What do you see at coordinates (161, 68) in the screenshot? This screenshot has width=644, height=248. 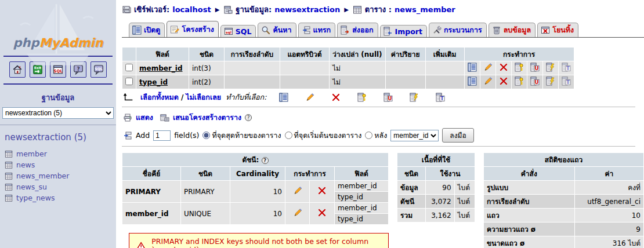 I see `field-name-link: member_id` at bounding box center [161, 68].